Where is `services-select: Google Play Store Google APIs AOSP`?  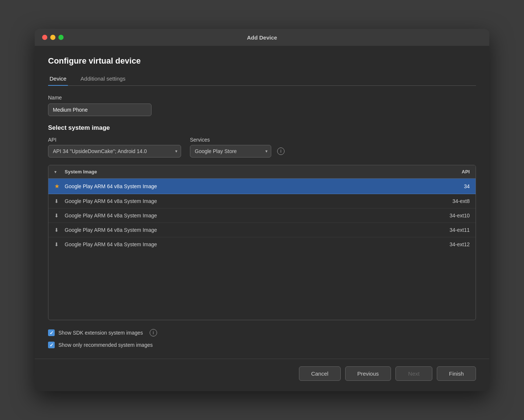 services-select: Google Play Store Google APIs AOSP is located at coordinates (231, 151).